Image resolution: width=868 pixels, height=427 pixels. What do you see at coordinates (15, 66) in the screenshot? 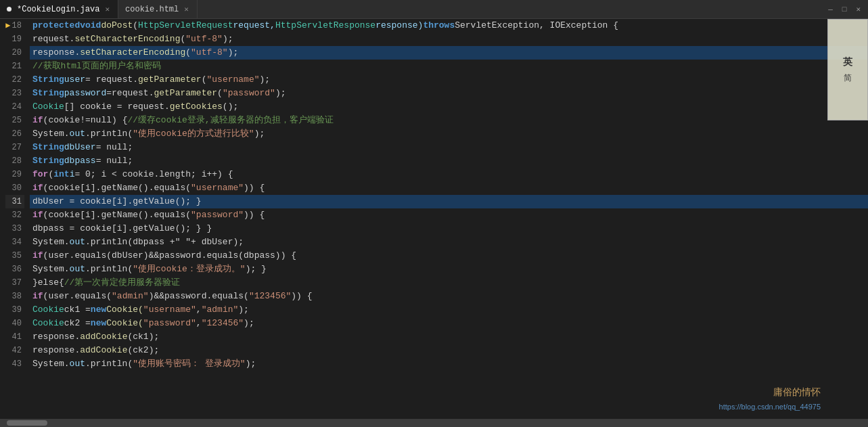
I see `line-number-21: 21` at bounding box center [15, 66].